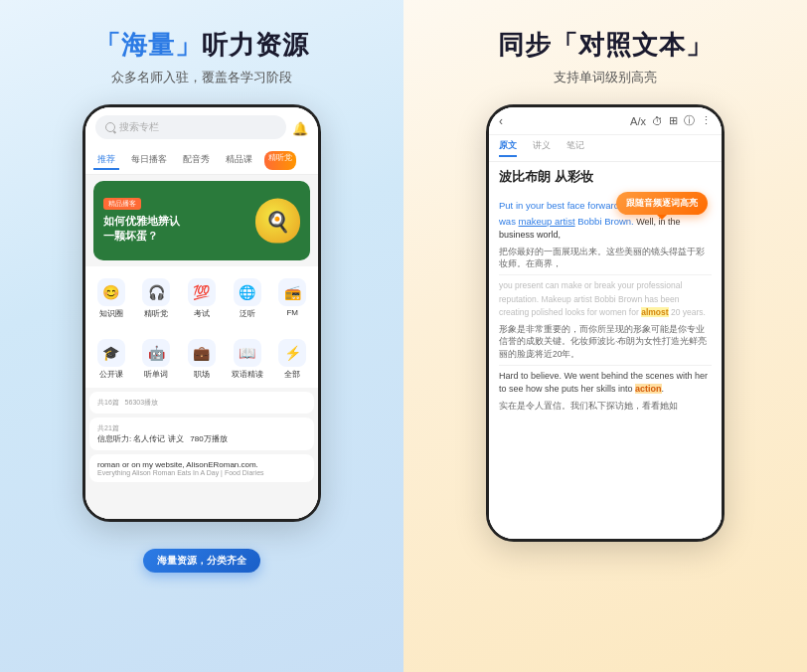  Describe the element at coordinates (664, 389) in the screenshot. I see `period-text: .` at that location.